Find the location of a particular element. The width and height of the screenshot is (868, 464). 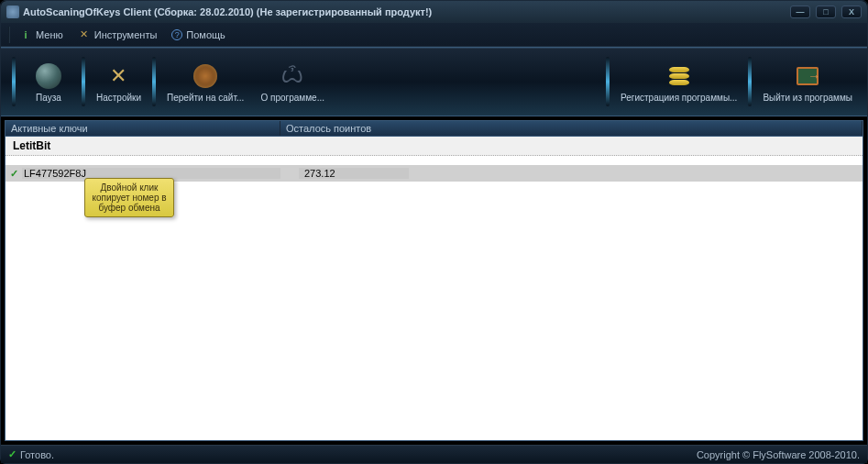

globe-icon is located at coordinates (49, 76).